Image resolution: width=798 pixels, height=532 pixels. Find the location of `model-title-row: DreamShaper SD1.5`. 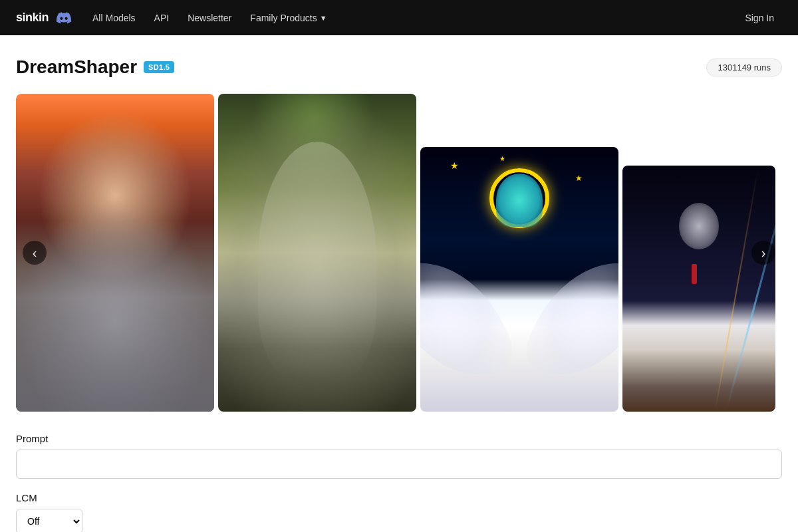

model-title-row: DreamShaper SD1.5 is located at coordinates (95, 67).